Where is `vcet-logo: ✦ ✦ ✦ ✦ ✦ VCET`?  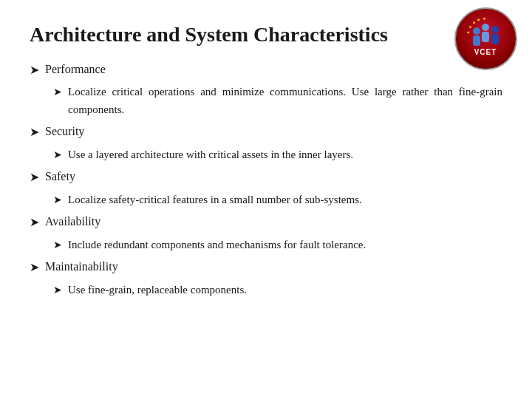
vcet-logo: ✦ ✦ ✦ ✦ ✦ VCET is located at coordinates (486, 38).